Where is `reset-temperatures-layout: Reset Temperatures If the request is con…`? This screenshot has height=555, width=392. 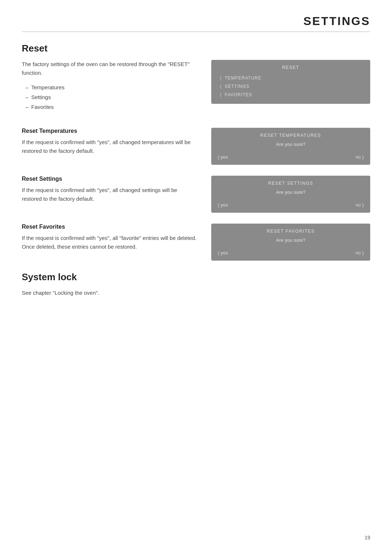 reset-temperatures-layout: Reset Temperatures If the request is con… is located at coordinates (196, 146).